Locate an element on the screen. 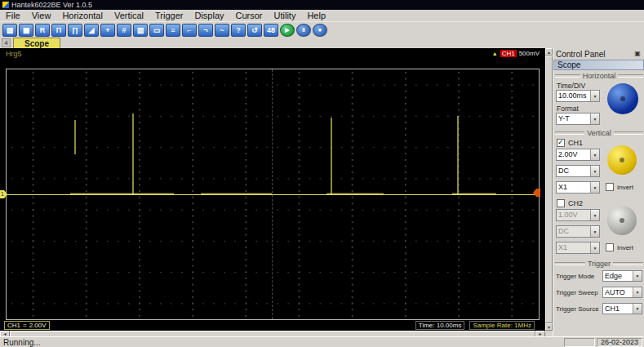 Image resolution: width=644 pixels, height=347 pixels. digital-display-icon: 48 is located at coordinates (271, 30).